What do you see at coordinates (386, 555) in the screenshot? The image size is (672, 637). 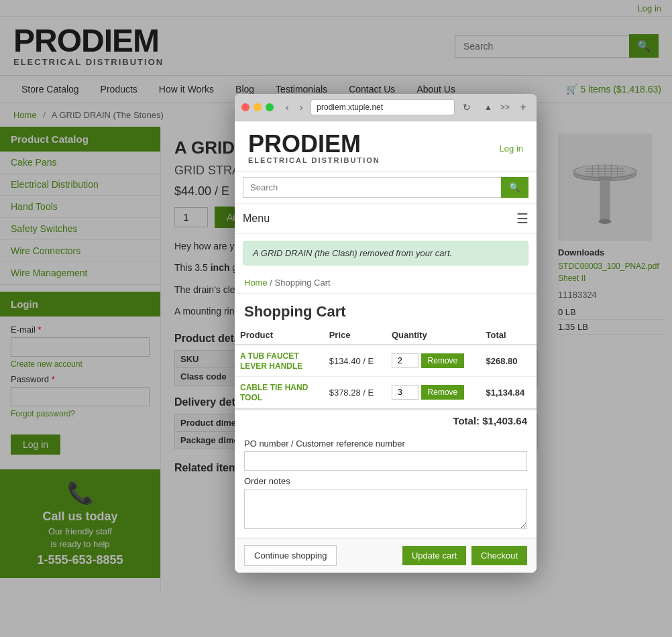 I see `modal-footer: Continue shopping Update cart Checkout` at bounding box center [386, 555].